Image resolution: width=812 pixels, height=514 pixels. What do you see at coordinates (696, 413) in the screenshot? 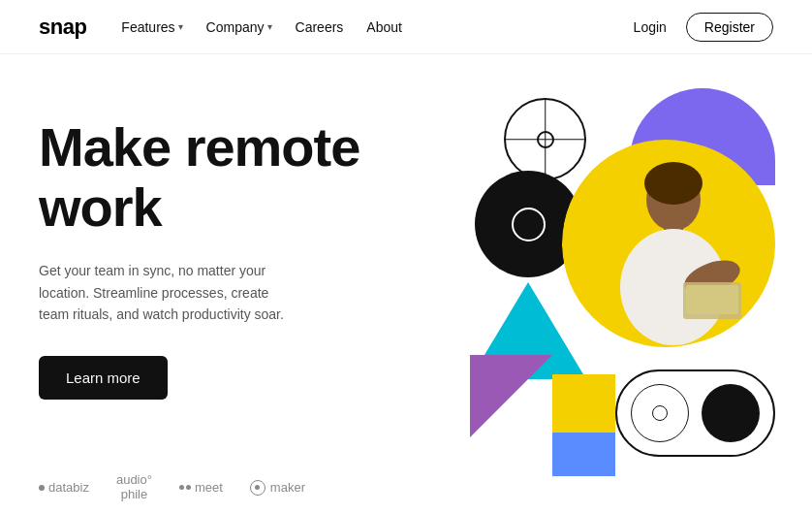
I see `bottom-pill-shape` at bounding box center [696, 413].